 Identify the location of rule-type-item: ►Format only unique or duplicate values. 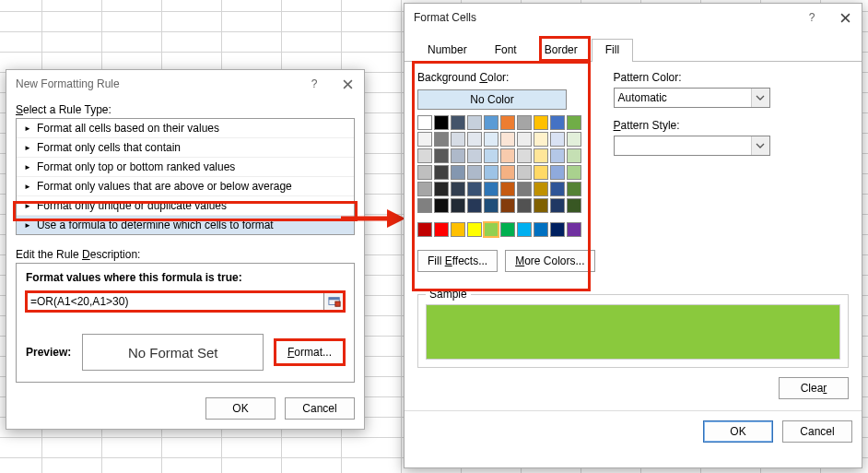
(185, 205).